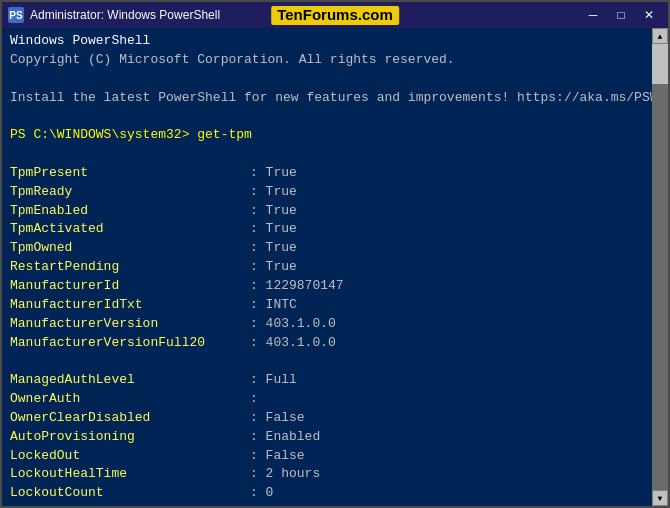  What do you see at coordinates (660, 267) in the screenshot?
I see `scrollbar-track` at bounding box center [660, 267].